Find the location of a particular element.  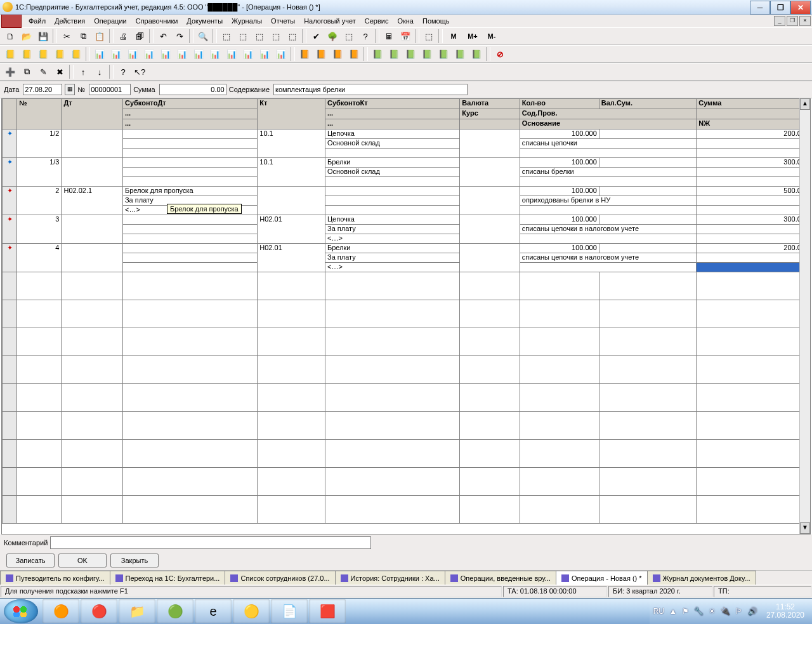

calendar-icon: 📅 is located at coordinates (405, 36).